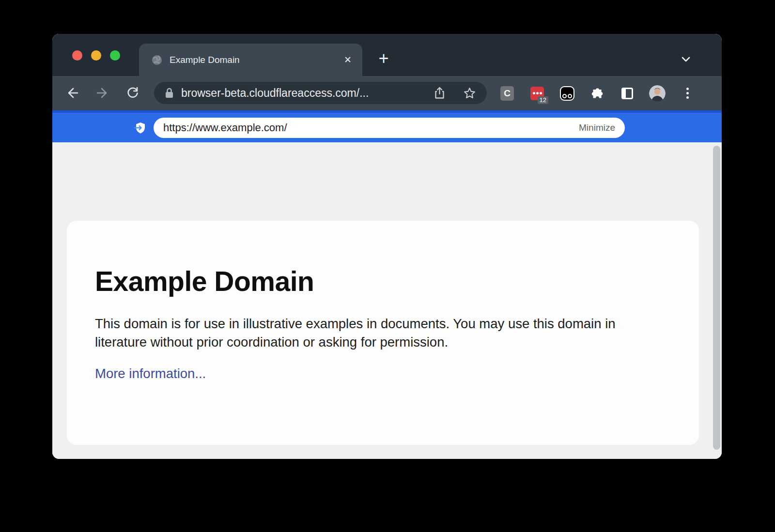 The image size is (775, 532). I want to click on extension-c: C, so click(507, 93).